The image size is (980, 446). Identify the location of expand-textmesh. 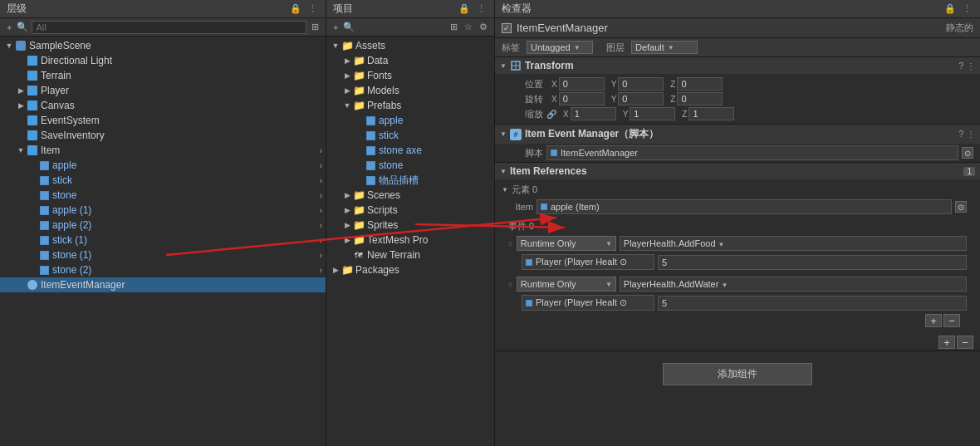
(347, 240).